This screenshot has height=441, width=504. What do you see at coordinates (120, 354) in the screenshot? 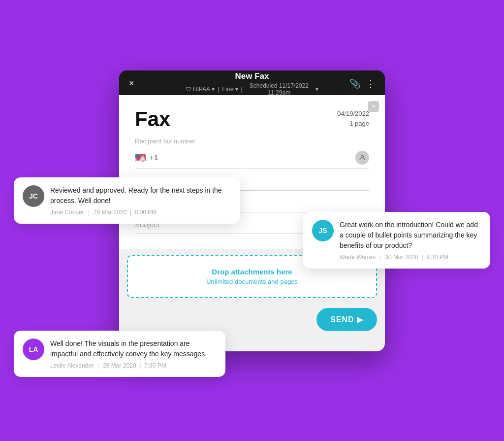
I see `comment-card-la: LA Well done! The visuals in the present…` at bounding box center [120, 354].